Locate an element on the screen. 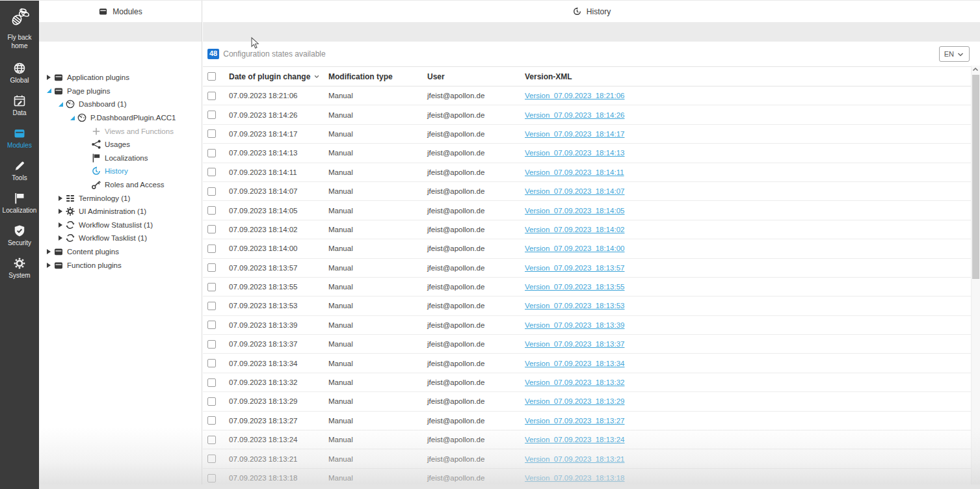  calendar-icon is located at coordinates (20, 101).